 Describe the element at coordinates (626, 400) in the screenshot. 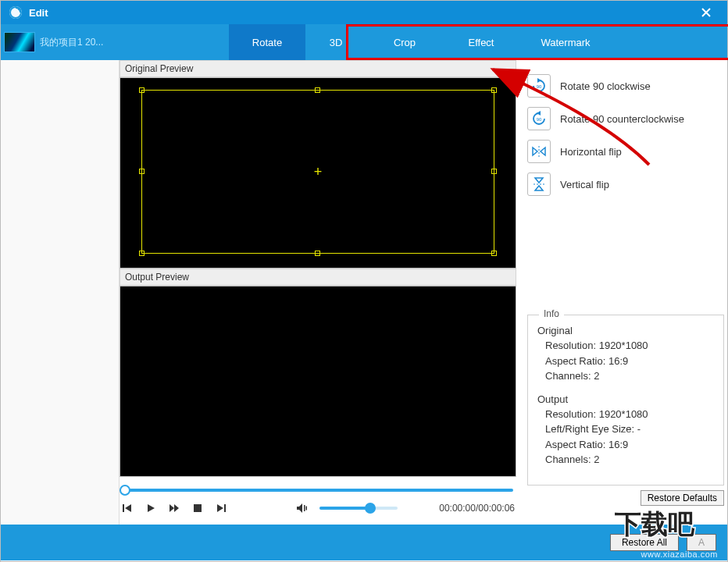

I see `info-output-title: Output` at that location.